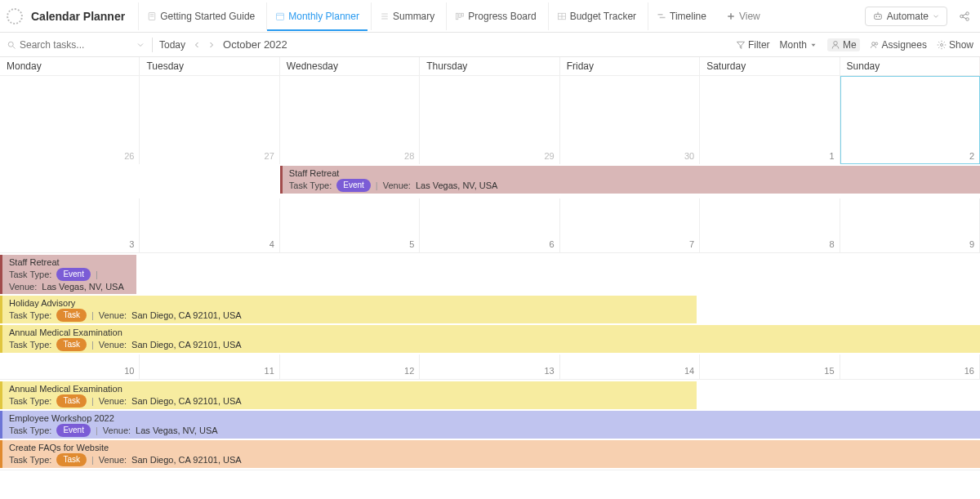 This screenshot has width=980, height=499. I want to click on day-cell: 10, so click(70, 367).